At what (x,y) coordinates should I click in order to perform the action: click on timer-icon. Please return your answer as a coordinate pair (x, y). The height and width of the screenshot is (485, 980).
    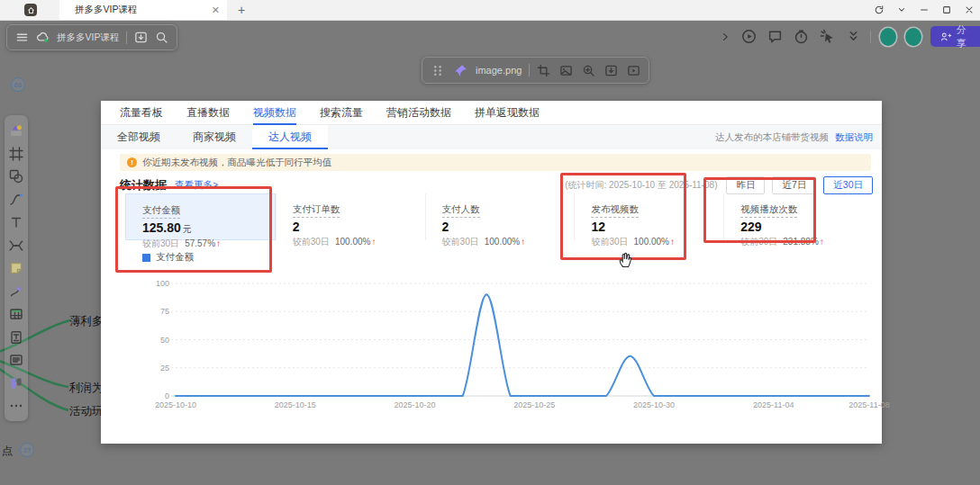
    Looking at the image, I should click on (802, 36).